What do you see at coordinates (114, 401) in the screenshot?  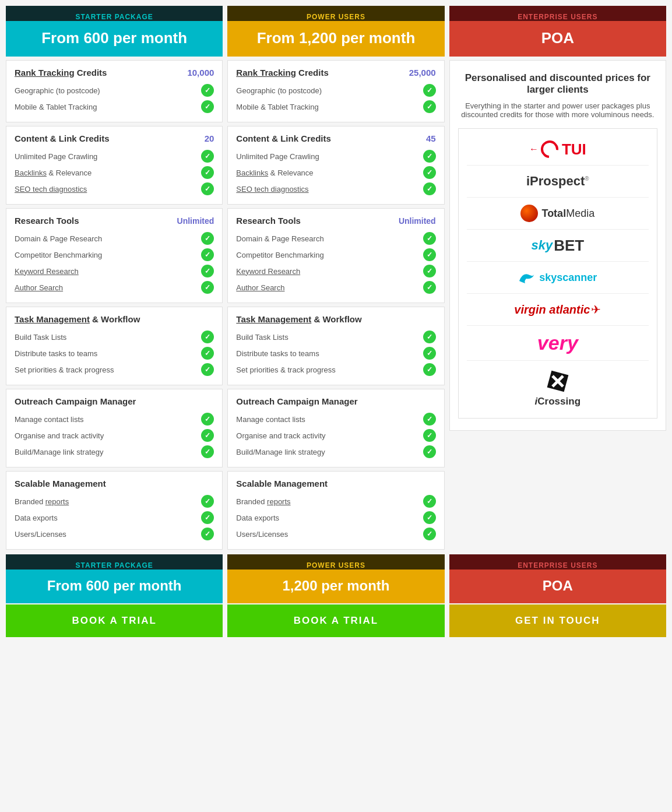 I see `outreach-title-starter: Outreach Campaign Manager` at bounding box center [114, 401].